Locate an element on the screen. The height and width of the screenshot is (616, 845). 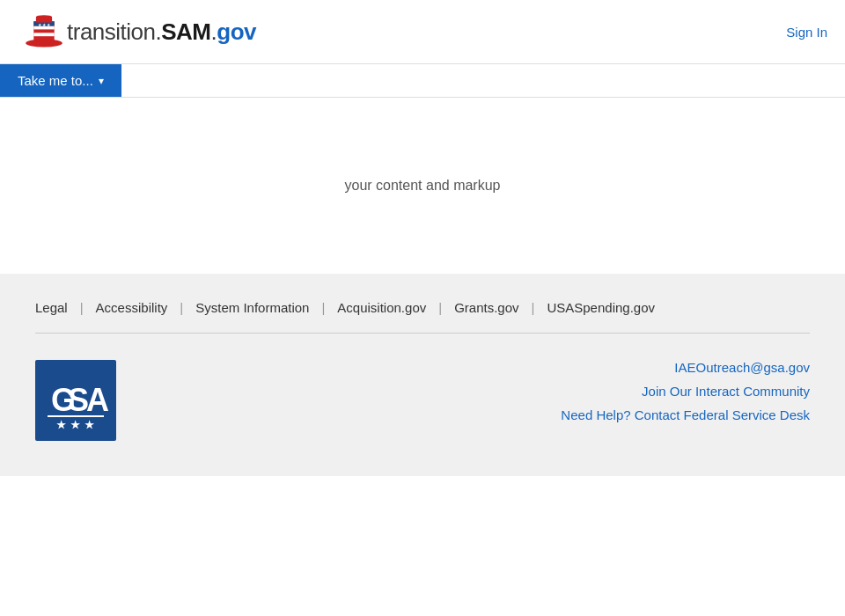
take-me-button: Take me to... ▾ is located at coordinates (61, 81).